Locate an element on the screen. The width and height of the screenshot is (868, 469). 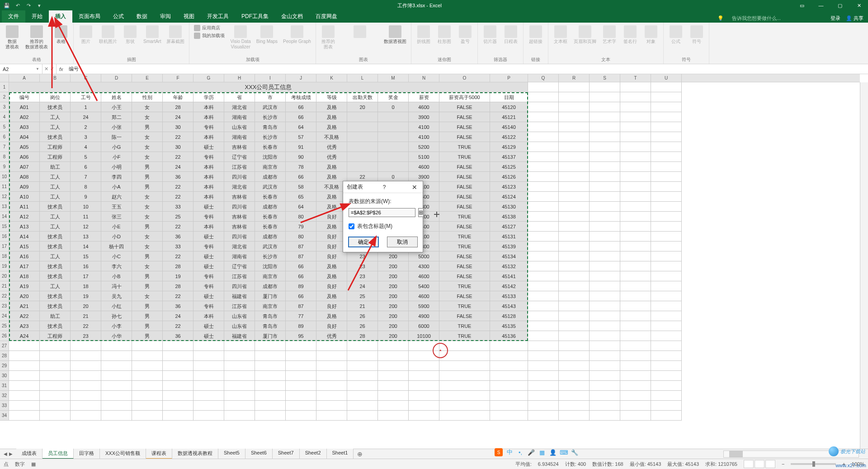
cell: 45129 is located at coordinates (509, 147).